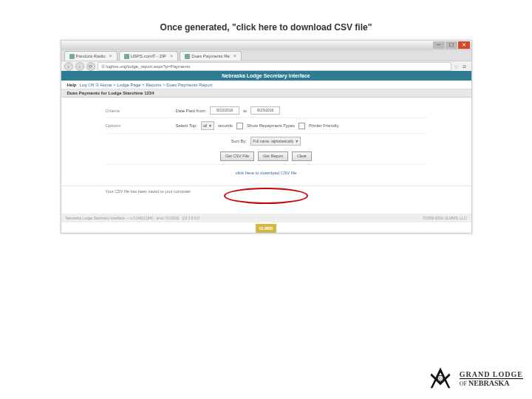 This screenshot has height=399, width=532. I want to click on back-button: ‹, so click(69, 66).